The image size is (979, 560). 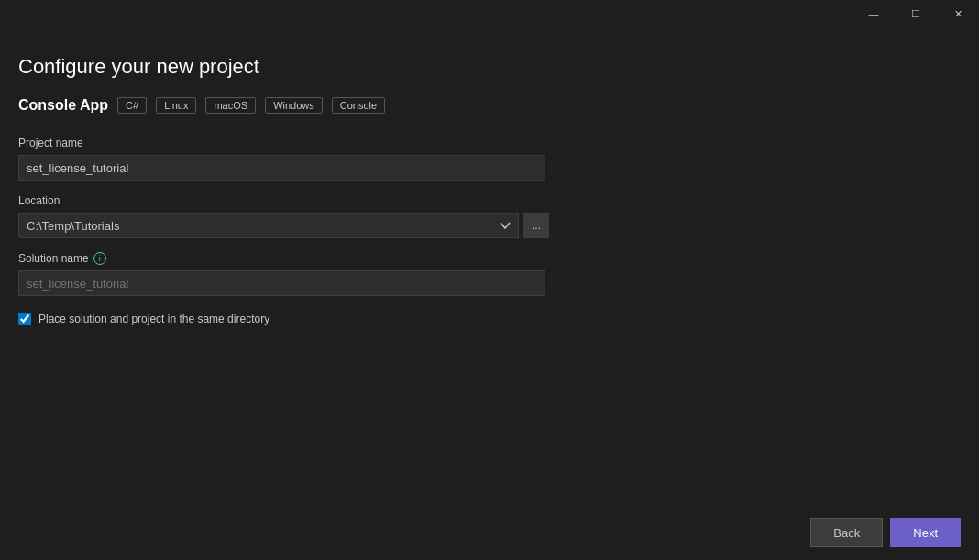 What do you see at coordinates (490, 225) in the screenshot?
I see `location-row: C:\Temp\Tutorials ...` at bounding box center [490, 225].